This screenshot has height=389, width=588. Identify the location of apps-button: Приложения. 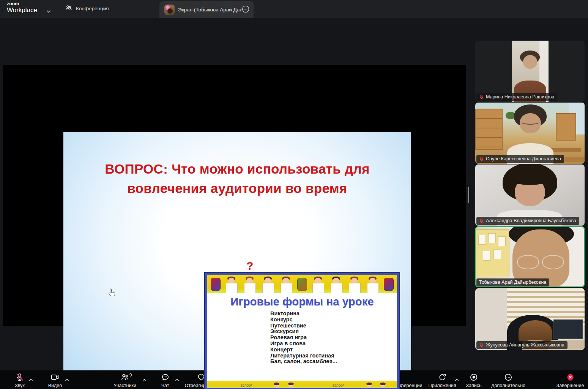
(442, 380).